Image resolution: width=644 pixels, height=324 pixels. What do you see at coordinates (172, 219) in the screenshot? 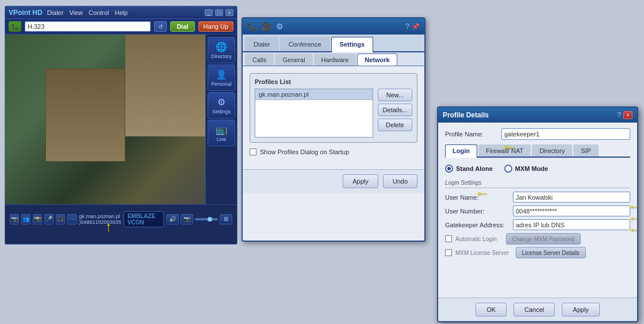
I see `volume-icon: 🔊` at bounding box center [172, 219].